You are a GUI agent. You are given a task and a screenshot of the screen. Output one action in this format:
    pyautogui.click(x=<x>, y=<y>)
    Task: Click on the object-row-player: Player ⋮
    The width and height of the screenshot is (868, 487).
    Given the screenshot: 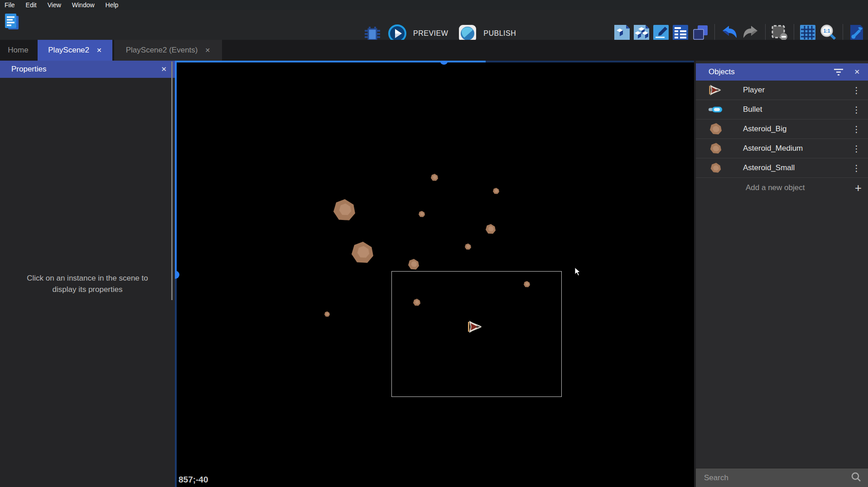 What is the action you would take?
    pyautogui.click(x=782, y=91)
    